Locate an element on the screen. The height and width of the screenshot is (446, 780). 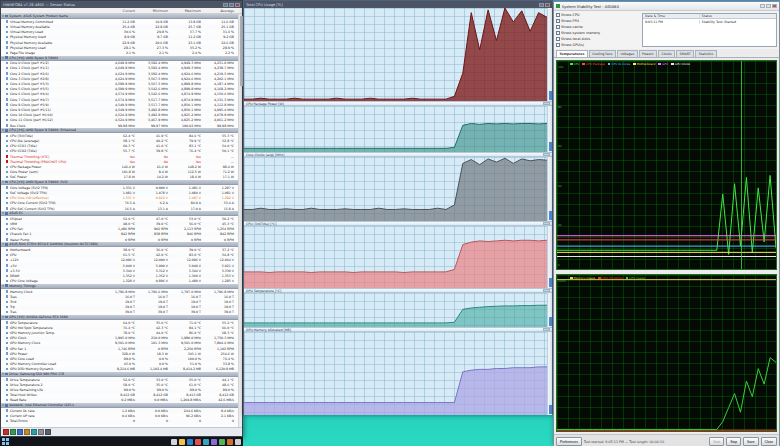
sensor-row: CPU CCD1 (Tdie)60.3 °C41.0 °C83.1 °C54.0… is located at coordinates (122, 146).